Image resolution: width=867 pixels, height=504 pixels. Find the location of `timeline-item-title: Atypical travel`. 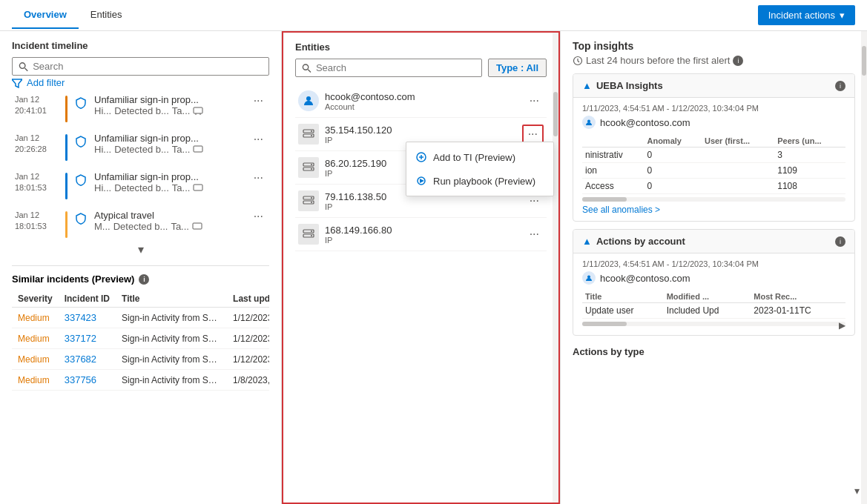

timeline-item-title: Atypical travel is located at coordinates (168, 215).